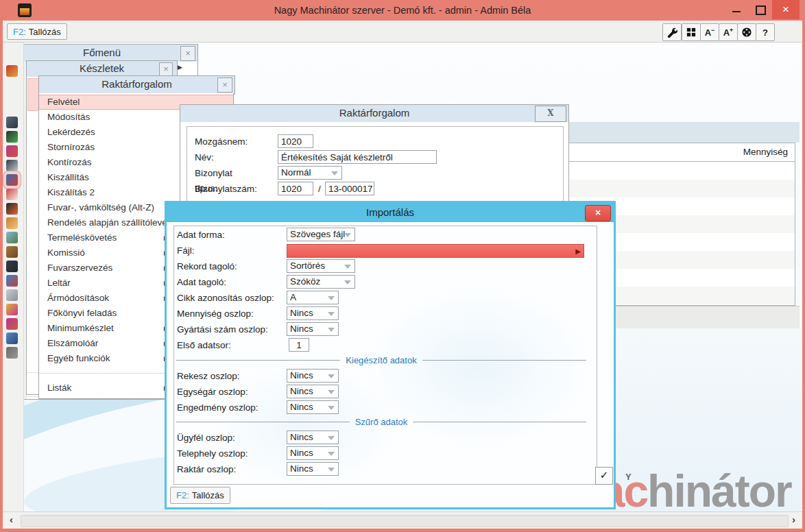  I want to click on help-button: ?, so click(765, 32).